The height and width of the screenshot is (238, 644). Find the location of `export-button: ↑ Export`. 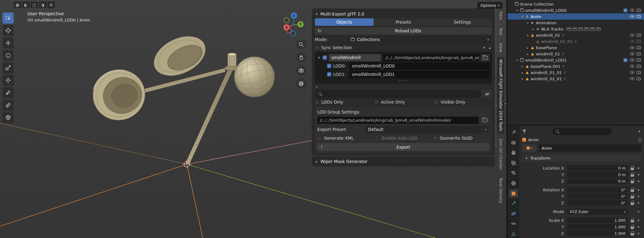

export-button: ↑ Export is located at coordinates (403, 147).